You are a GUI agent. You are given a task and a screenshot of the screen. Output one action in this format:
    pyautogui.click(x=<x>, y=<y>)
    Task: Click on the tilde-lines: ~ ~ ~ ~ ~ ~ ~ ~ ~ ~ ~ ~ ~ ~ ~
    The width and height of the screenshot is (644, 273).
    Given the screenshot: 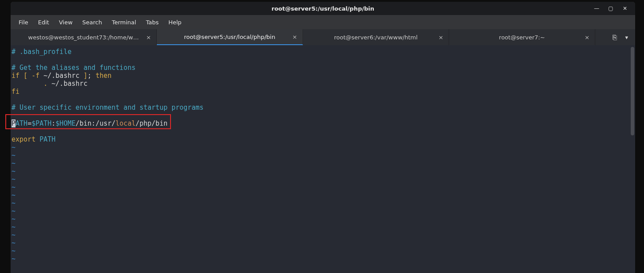 What is the action you would take?
    pyautogui.click(x=13, y=203)
    